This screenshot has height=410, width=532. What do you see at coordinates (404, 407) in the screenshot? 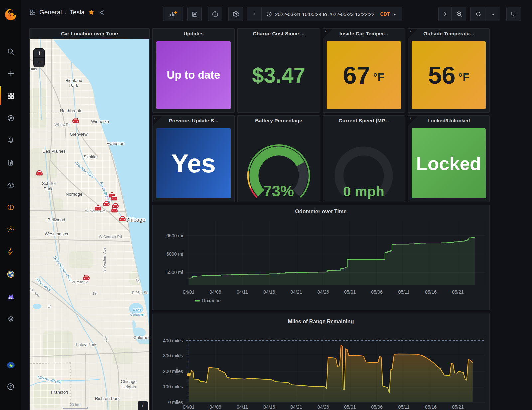
I see `svg-text: 05/11` at bounding box center [404, 407].